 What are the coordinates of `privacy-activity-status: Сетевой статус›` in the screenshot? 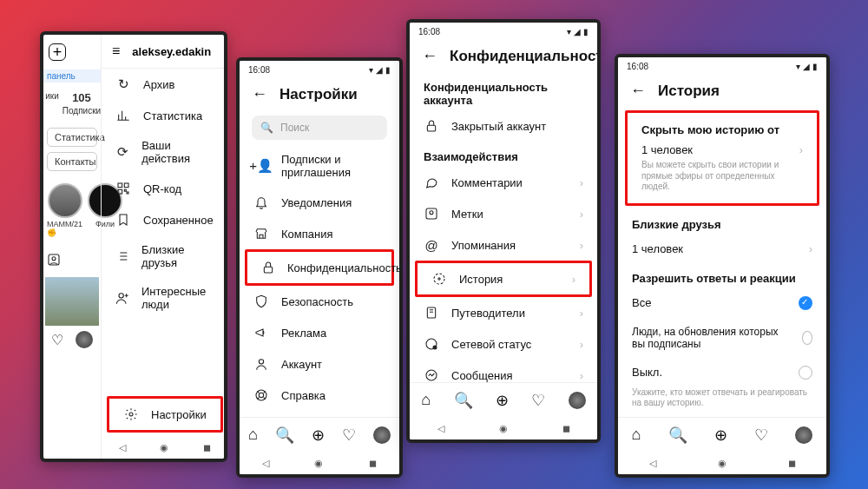 It's located at (503, 344).